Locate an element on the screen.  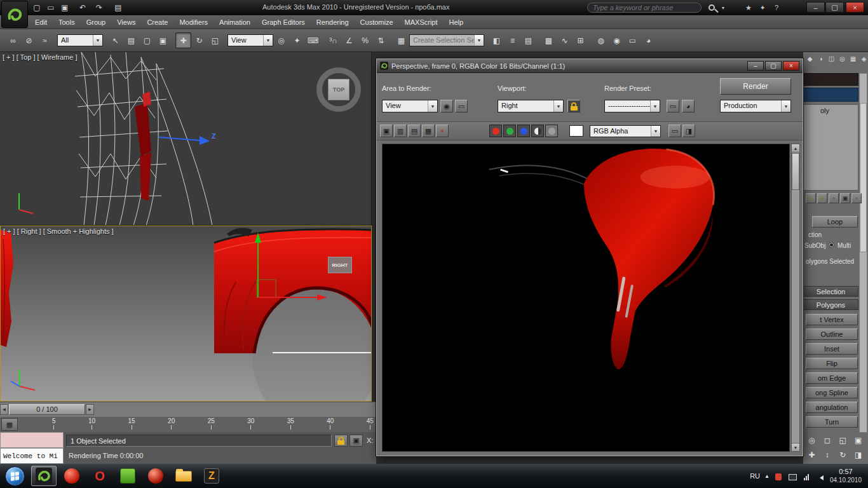
render-minimize-button: – is located at coordinates (756, 66).